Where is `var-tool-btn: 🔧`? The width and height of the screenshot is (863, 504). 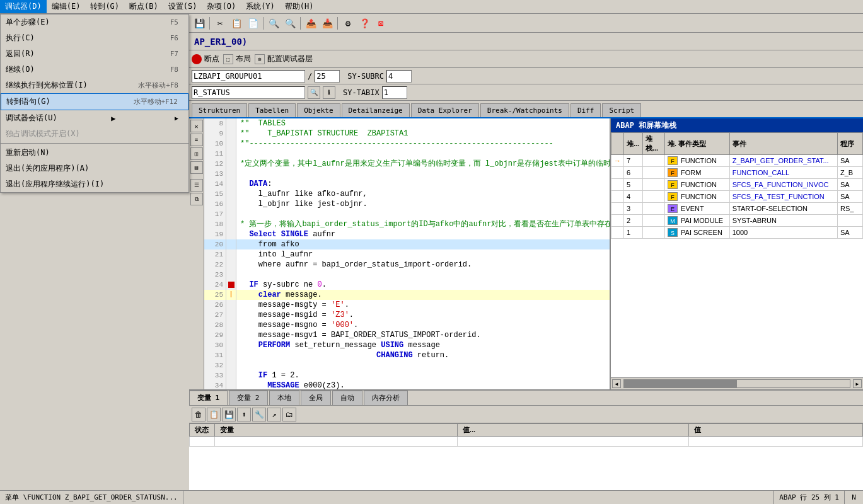 var-tool-btn: 🔧 is located at coordinates (259, 415).